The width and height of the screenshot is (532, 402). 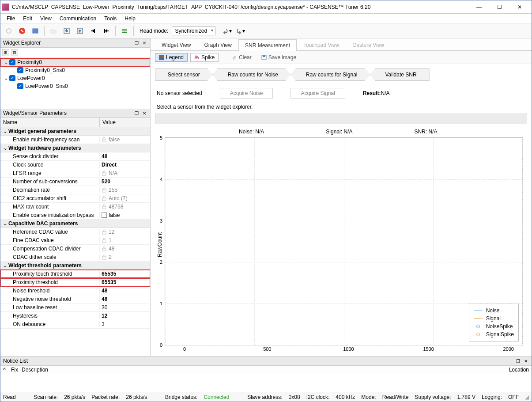 I want to click on import-icon, so click(x=93, y=31).